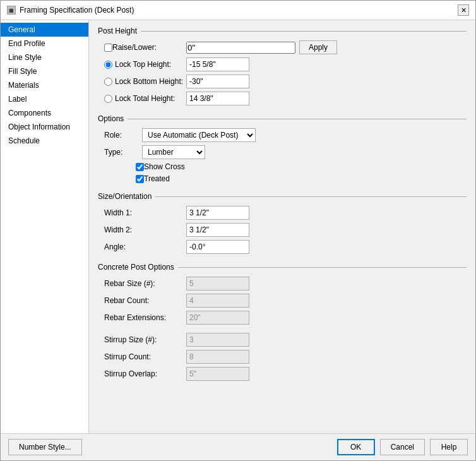  What do you see at coordinates (282, 374) in the screenshot?
I see `stirrup-overlap-row: Stirrup Overlap:` at bounding box center [282, 374].